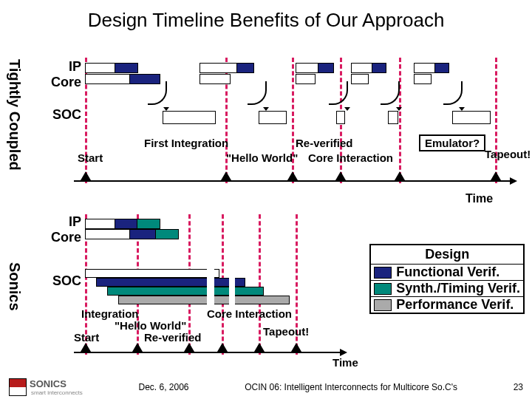 This screenshot has height=399, width=532. I want to click on legend-design: Design, so click(447, 255).